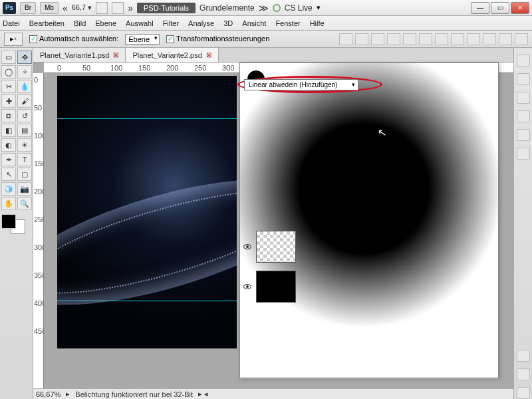 This screenshot has width=532, height=399. What do you see at coordinates (25, 145) in the screenshot?
I see `dodge-tool: ☀` at bounding box center [25, 145].